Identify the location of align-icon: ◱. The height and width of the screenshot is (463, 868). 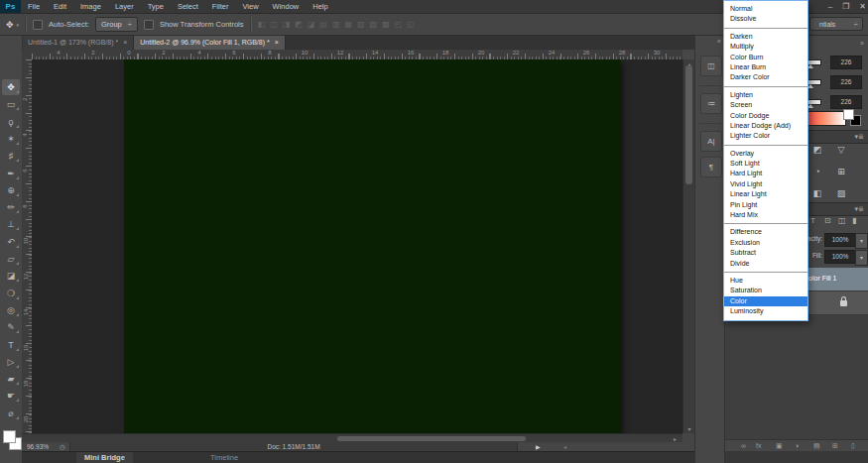
(411, 24).